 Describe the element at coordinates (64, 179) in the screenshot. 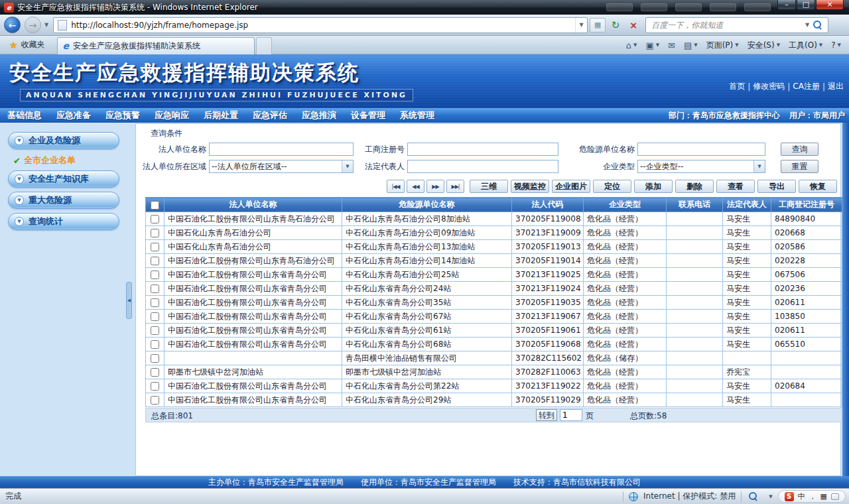

I see `sidebar-group-knowledge-base: ▼ 安全生产知识库` at that location.